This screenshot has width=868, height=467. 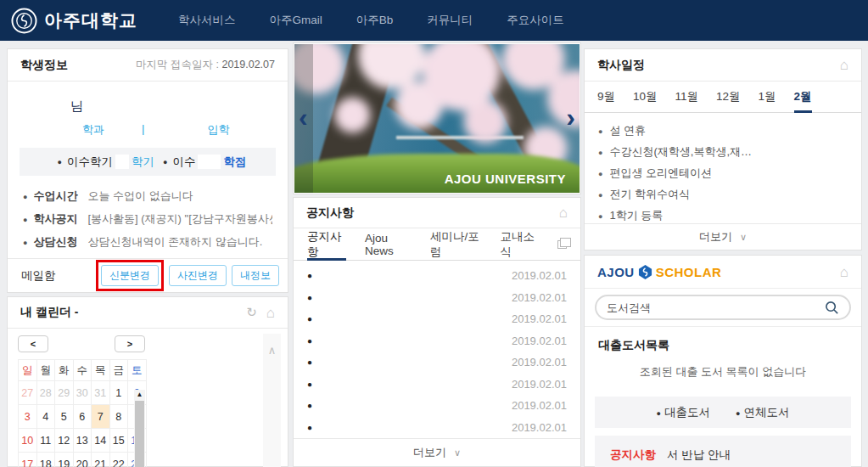 I want to click on day-cell: 8, so click(x=119, y=417).